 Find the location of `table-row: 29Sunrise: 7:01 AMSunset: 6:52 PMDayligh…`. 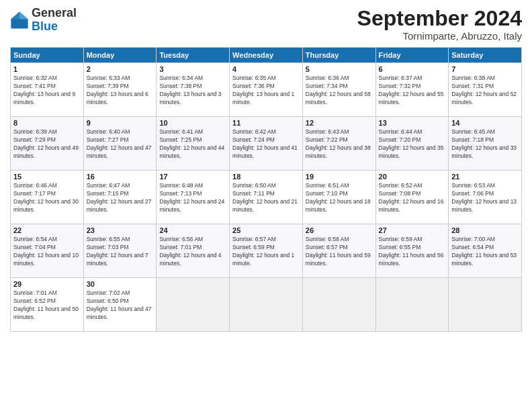

table-row: 29Sunrise: 7:01 AMSunset: 6:52 PMDayligh… is located at coordinates (47, 305).